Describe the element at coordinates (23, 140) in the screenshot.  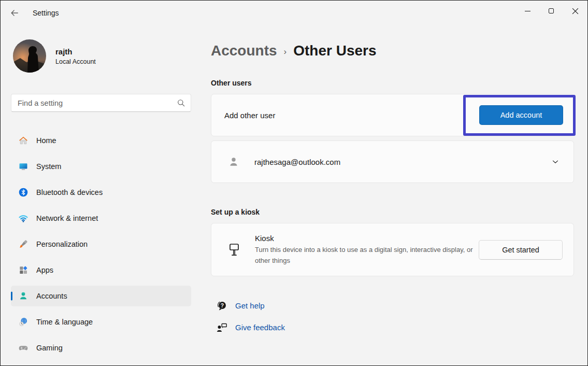
I see `home-icon` at that location.